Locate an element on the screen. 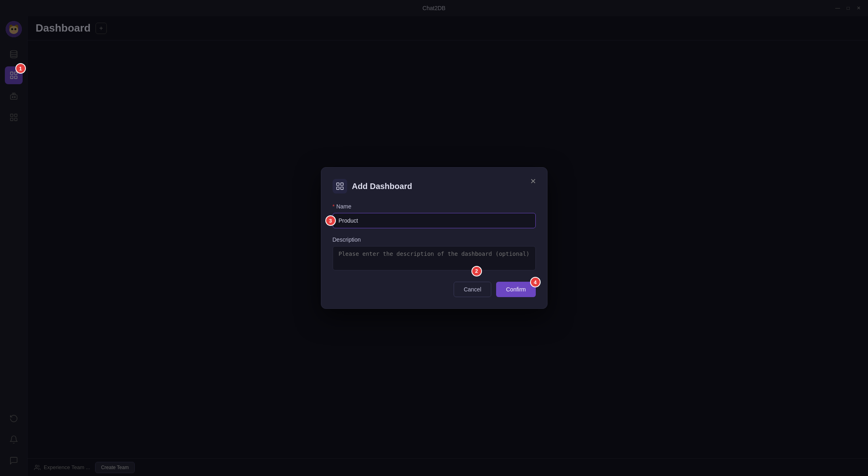 The width and height of the screenshot is (868, 476). required-star: * is located at coordinates (333, 206).